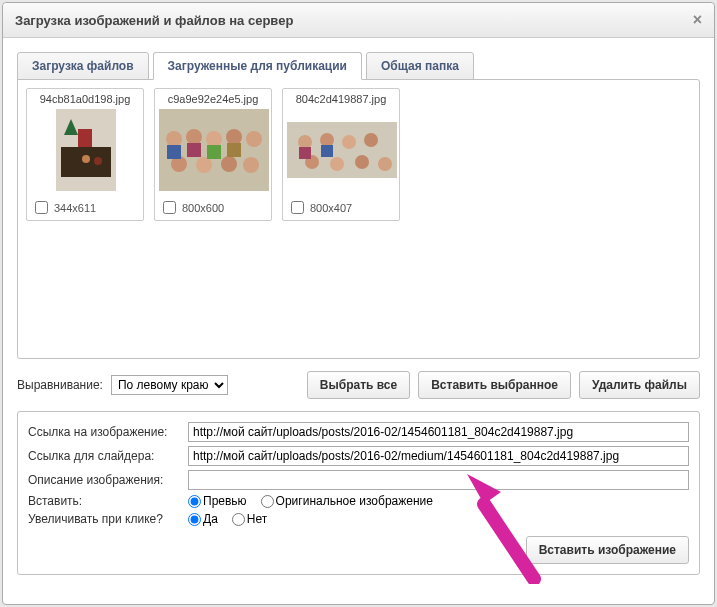  I want to click on image-link-input, so click(438, 432).